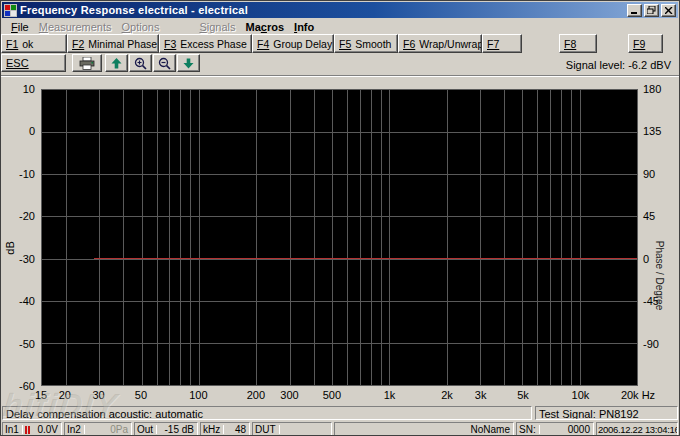 Image resolution: width=680 pixels, height=436 pixels. I want to click on input2-label: In2, so click(74, 430).